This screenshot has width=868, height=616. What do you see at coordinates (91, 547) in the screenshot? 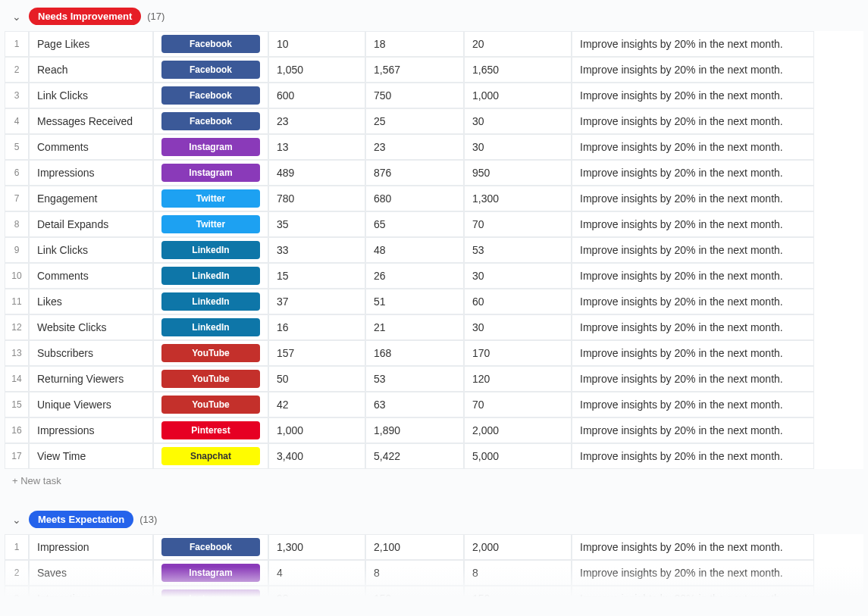
I see `metric-cell: Impression` at bounding box center [91, 547].